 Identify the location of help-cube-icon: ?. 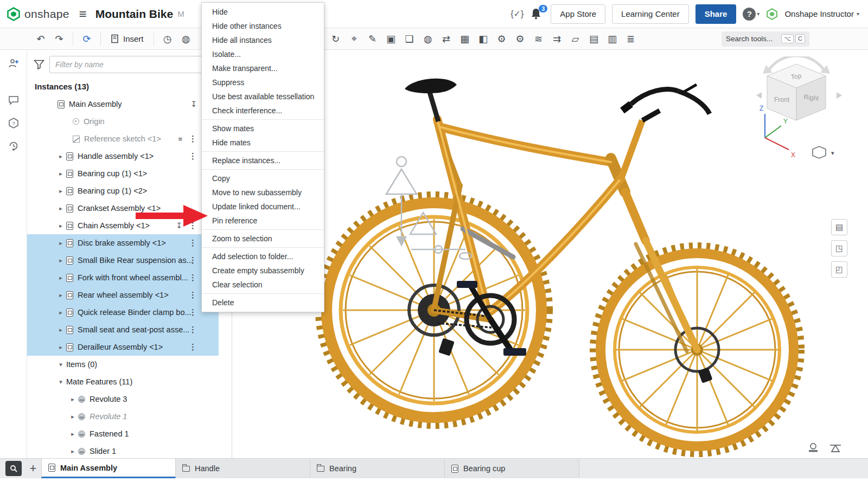
(14, 123).